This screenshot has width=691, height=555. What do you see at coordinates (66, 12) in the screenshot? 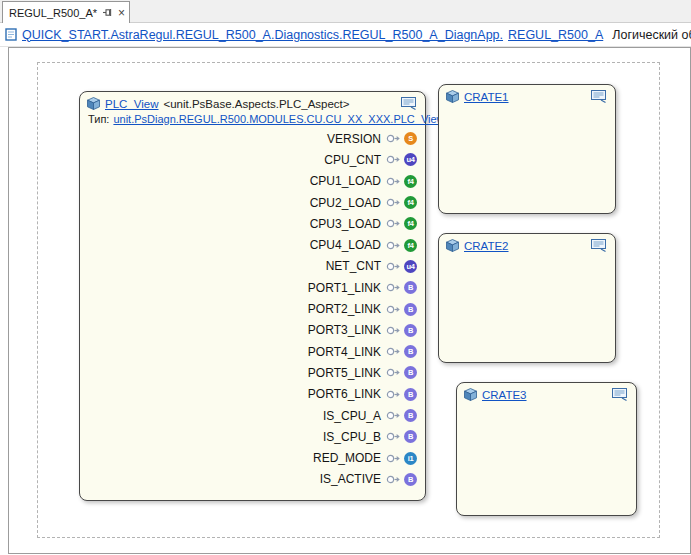
I see `tab-regul-r500-a: REGUL_R500_A* ×` at bounding box center [66, 12].